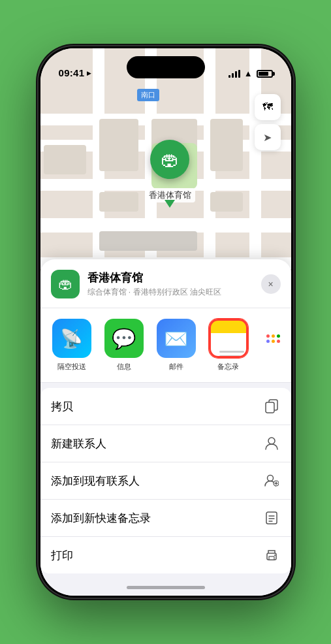 Image resolution: width=331 pixels, height=644 pixels. What do you see at coordinates (170, 171) in the screenshot?
I see `location-pin: 🏟 香港体育馆` at bounding box center [170, 171].